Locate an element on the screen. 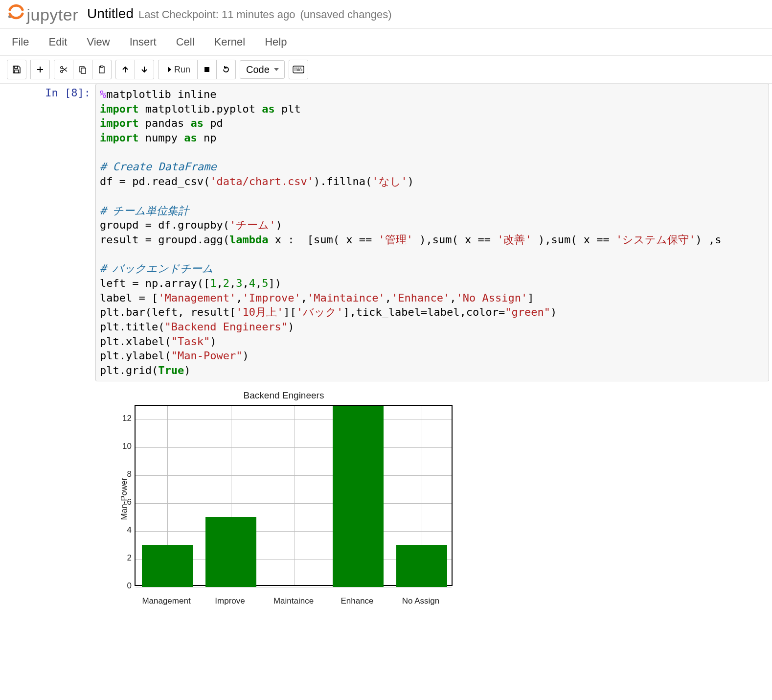 Image resolution: width=772 pixels, height=700 pixels. command-palette-button is located at coordinates (298, 70).